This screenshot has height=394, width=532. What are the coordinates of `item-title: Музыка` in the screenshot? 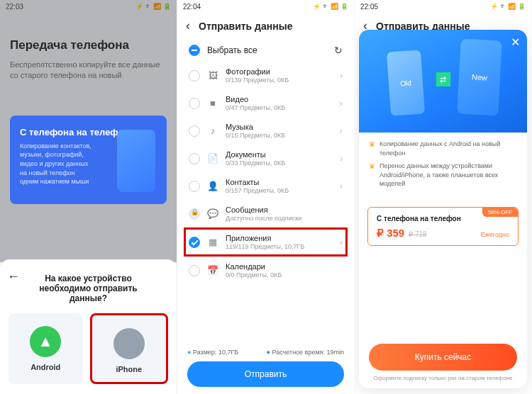 It's located at (279, 127).